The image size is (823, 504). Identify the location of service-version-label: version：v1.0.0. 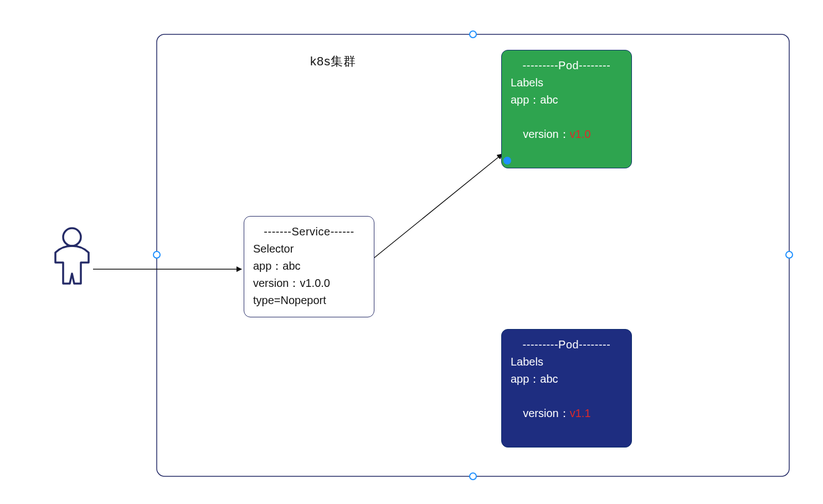
(309, 284).